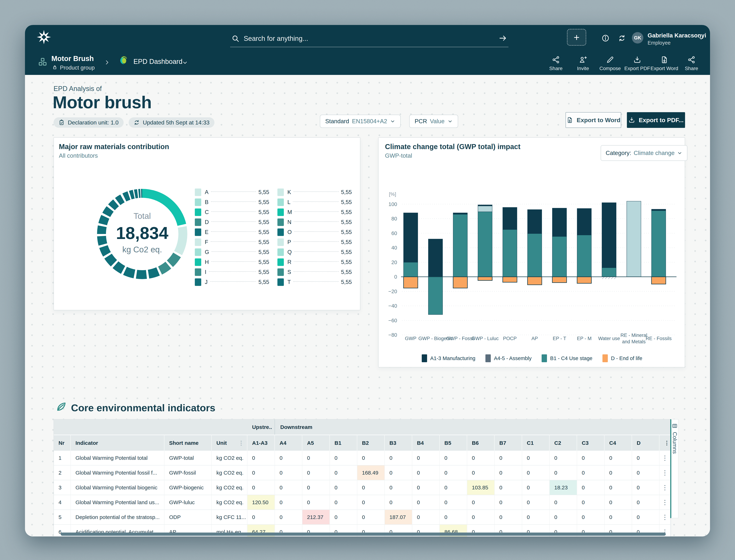 The width and height of the screenshot is (735, 560). I want to click on column-header: B1, so click(343, 443).